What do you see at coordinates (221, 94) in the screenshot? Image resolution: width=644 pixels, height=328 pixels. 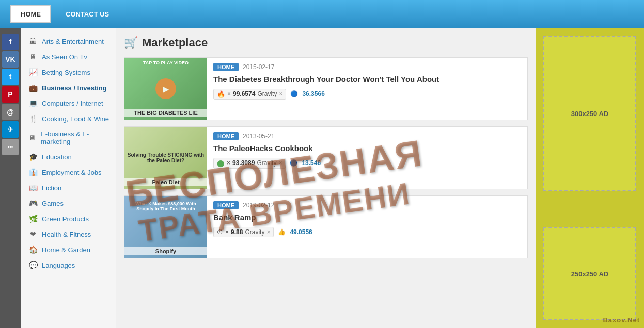 I see `fire-icon-1: 🔥` at bounding box center [221, 94].